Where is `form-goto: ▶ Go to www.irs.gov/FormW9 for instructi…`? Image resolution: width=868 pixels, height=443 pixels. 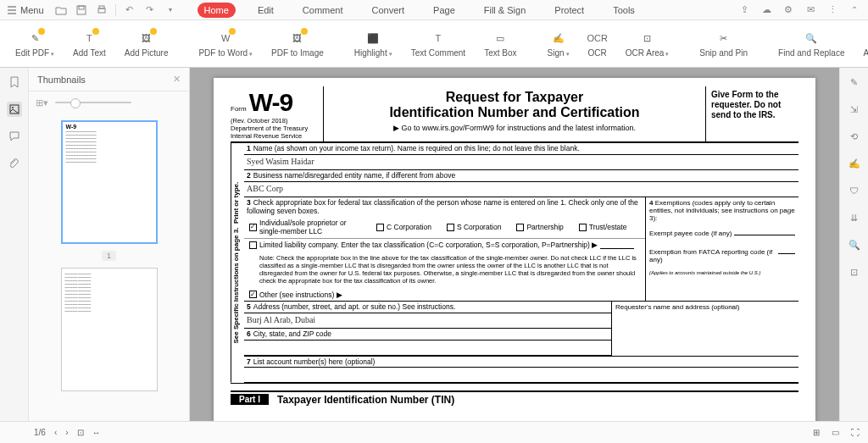
form-goto: ▶ Go to www.irs.gov/FormW9 for instructi… is located at coordinates (515, 128).